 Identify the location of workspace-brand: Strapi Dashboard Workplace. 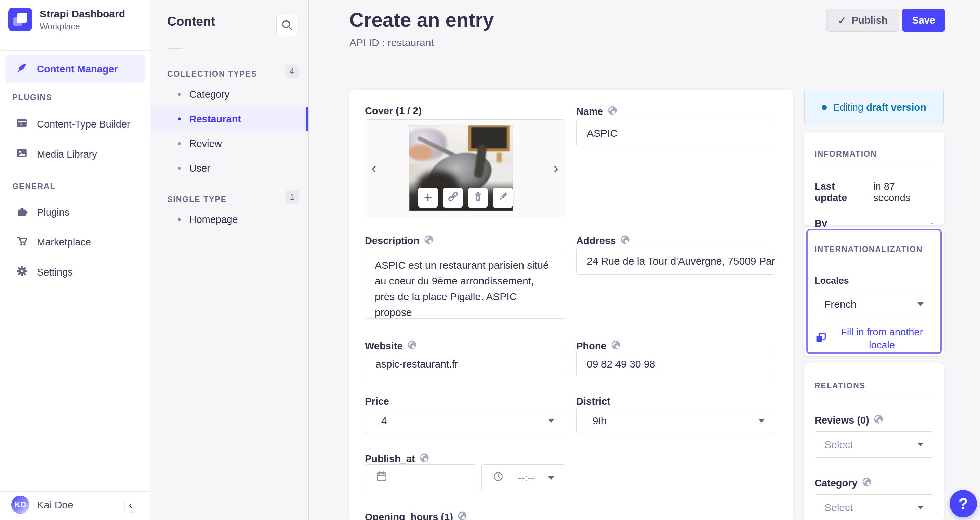
(67, 20).